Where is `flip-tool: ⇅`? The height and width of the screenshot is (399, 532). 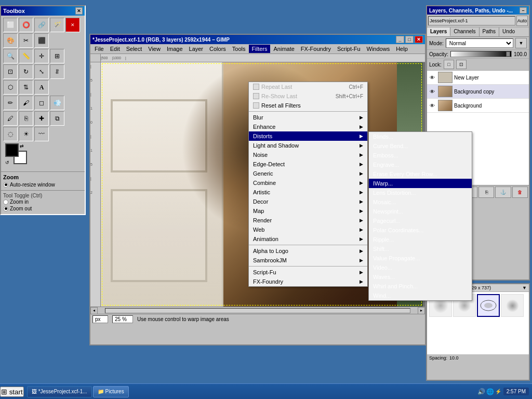 flip-tool: ⇅ is located at coordinates (26, 87).